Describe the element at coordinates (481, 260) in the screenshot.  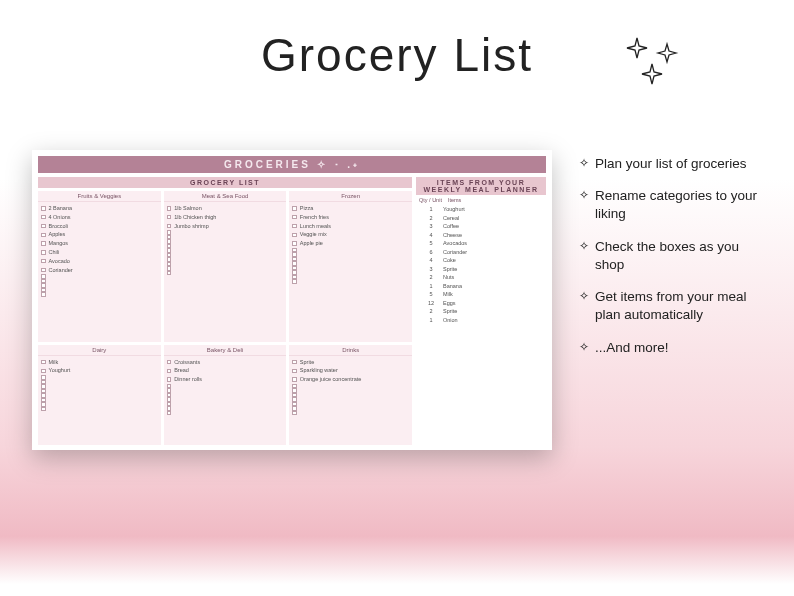
I see `planner-row: 4Coke` at that location.